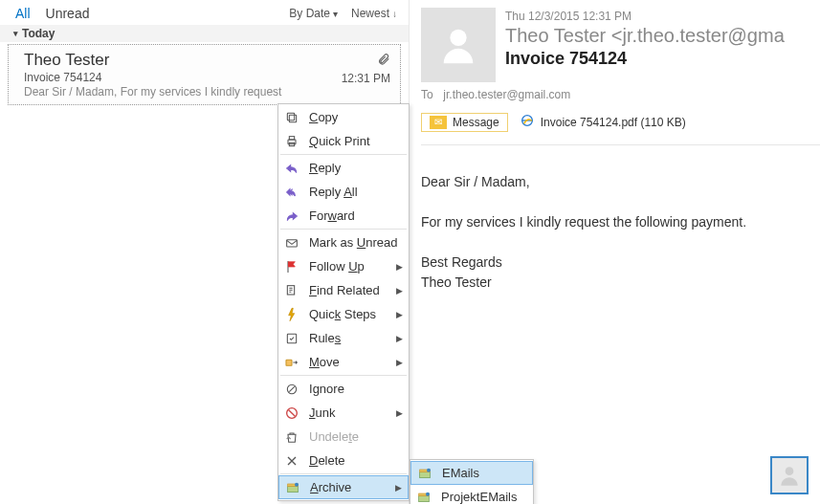 The width and height of the screenshot is (820, 504). What do you see at coordinates (344, 302) in the screenshot?
I see `context-menu: CopyQuick PrintReplyReply AllForwardMark…` at bounding box center [344, 302].